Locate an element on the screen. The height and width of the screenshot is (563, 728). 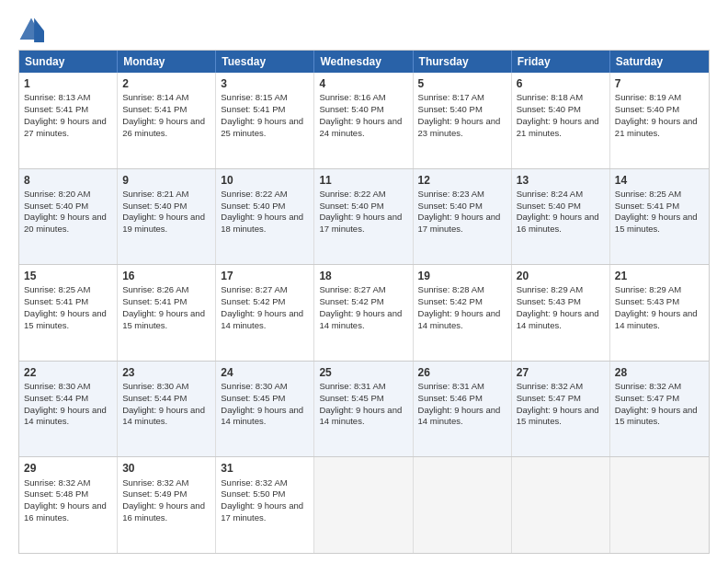
day-number: 3 is located at coordinates (265, 84).